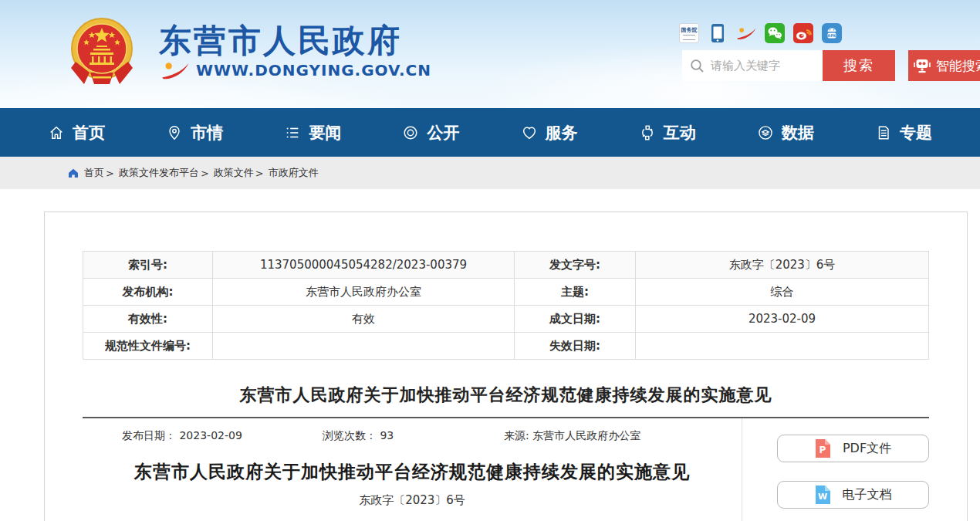 Image resolution: width=980 pixels, height=521 pixels. What do you see at coordinates (364, 320) in the screenshot?
I see `meta-value-validity: 有效` at bounding box center [364, 320].